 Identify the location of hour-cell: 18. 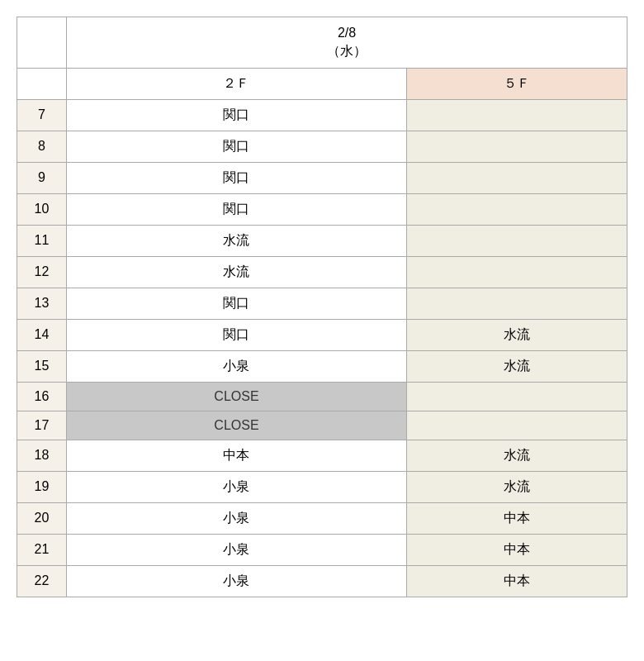
(42, 455).